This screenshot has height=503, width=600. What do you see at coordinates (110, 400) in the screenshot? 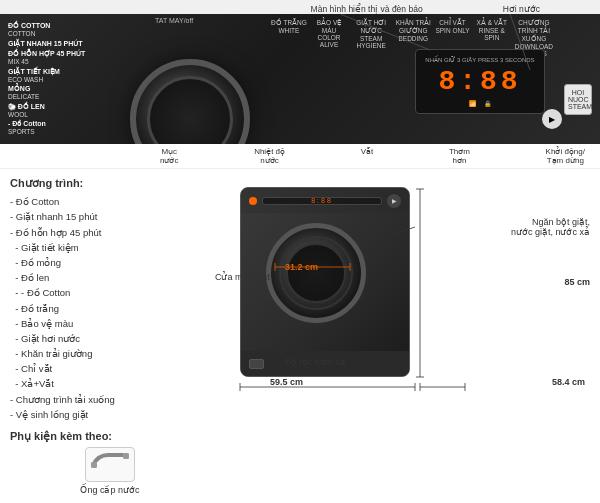
I see `prog-item-tai-xuong: - Chương trình tải xuống` at bounding box center [110, 400].